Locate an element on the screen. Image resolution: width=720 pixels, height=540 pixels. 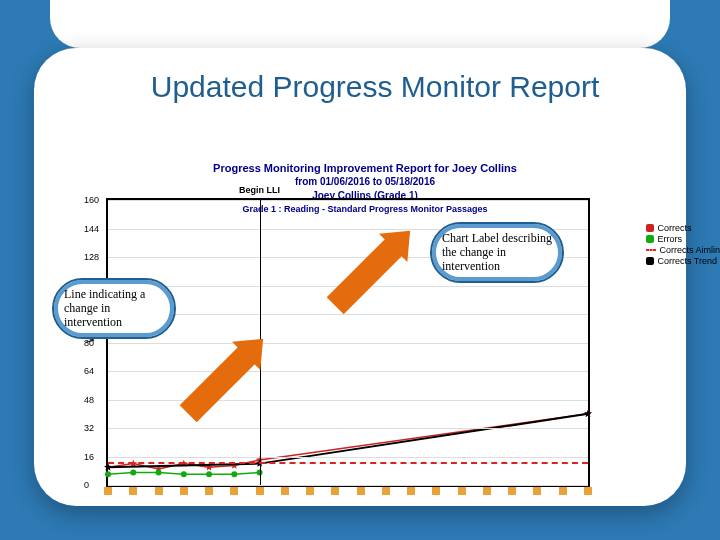
legend-trend: Corrects Trend is located at coordinates (683, 261).